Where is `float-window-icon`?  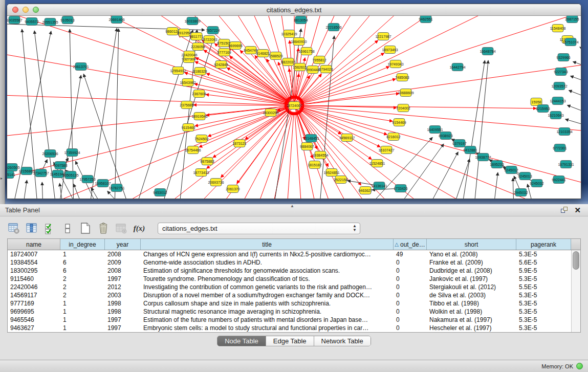 float-window-icon is located at coordinates (564, 210).